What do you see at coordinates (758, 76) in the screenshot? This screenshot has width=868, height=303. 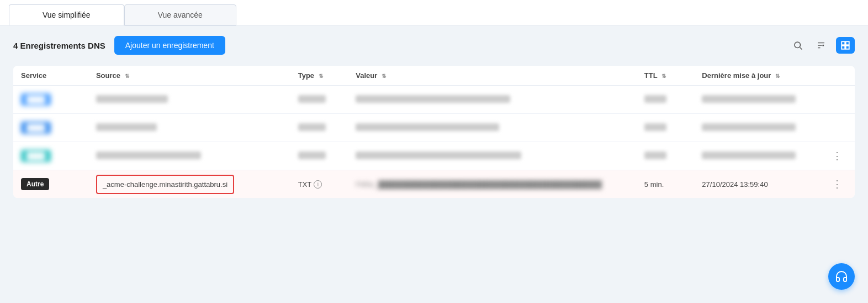 I see `col-header-derniere: Dernière mise à jour ⇅` at bounding box center [758, 76].